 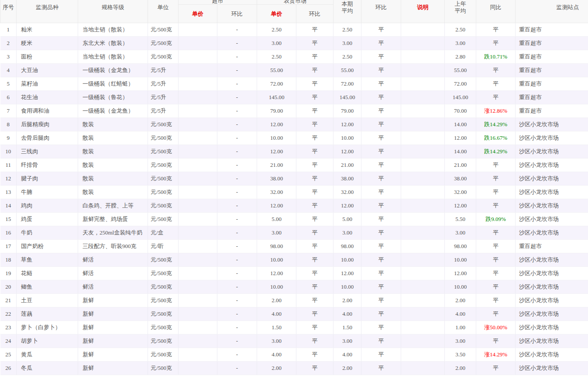 I want to click on last-year-avg: 14.00, so click(x=461, y=125).